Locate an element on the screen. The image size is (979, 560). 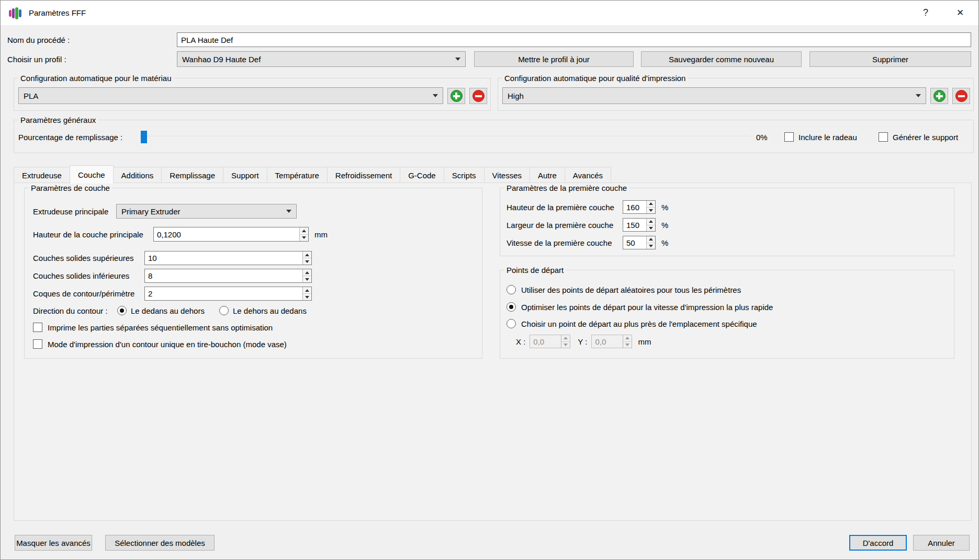
include-raft-checkbox is located at coordinates (789, 137).